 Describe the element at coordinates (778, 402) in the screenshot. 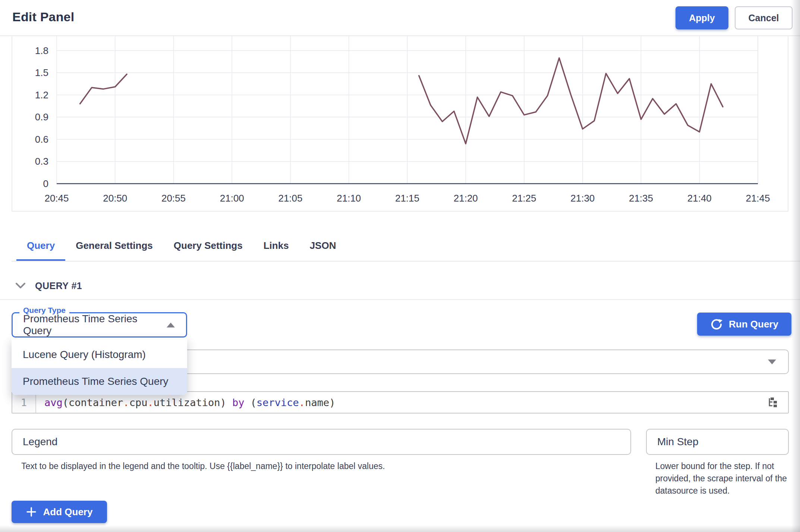

I see `metrics-browser-icon` at that location.